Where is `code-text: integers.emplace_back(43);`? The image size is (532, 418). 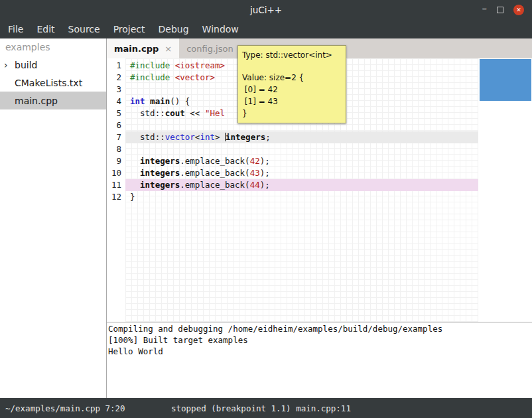
code-text: integers.emplace_back(43); is located at coordinates (302, 173).